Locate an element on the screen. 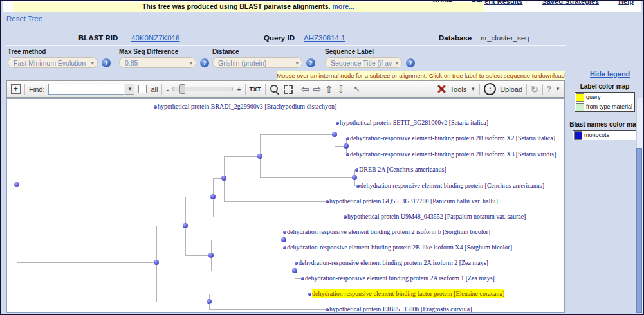 The height and width of the screenshot is (315, 644). legend-row-monocots: monocots is located at coordinates (605, 135).